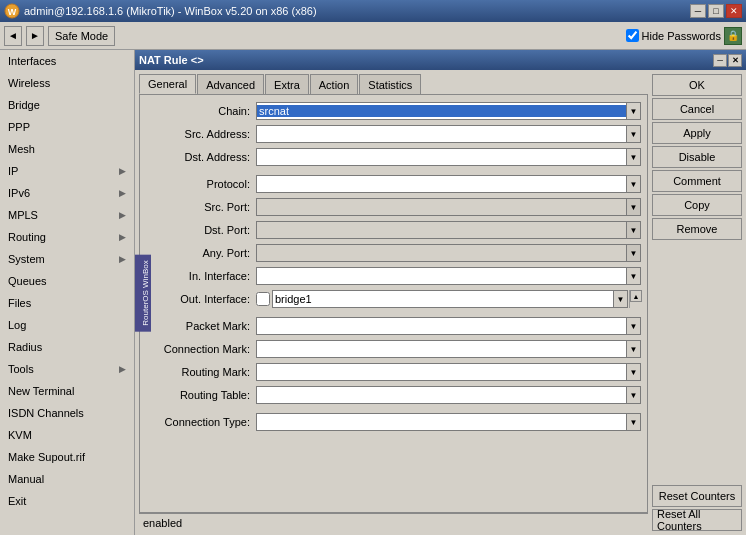 The height and width of the screenshot is (535, 746). What do you see at coordinates (442, 111) in the screenshot?
I see `chain-value: srcnat` at bounding box center [442, 111].